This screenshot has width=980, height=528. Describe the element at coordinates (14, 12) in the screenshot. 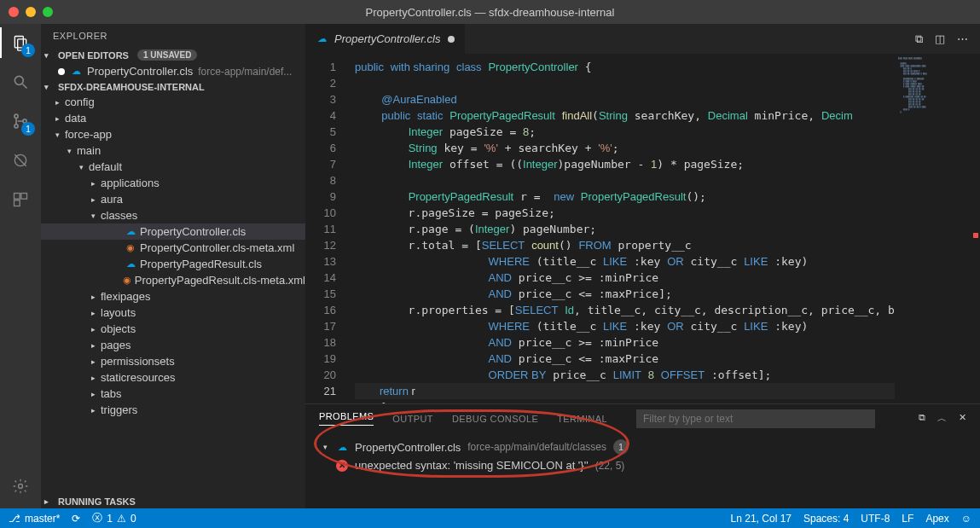

I see `close-window-button` at that location.